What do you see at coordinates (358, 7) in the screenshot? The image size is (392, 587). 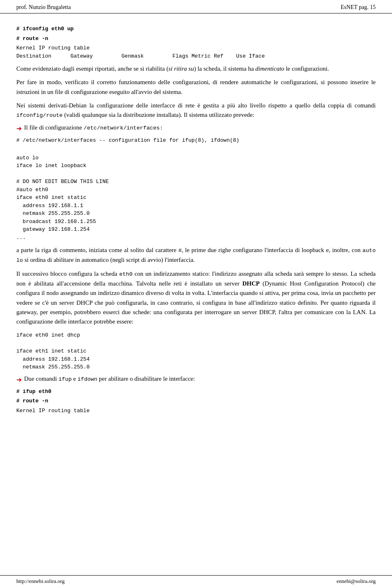 I see `header-right: EsNET pag. 15` at bounding box center [358, 7].